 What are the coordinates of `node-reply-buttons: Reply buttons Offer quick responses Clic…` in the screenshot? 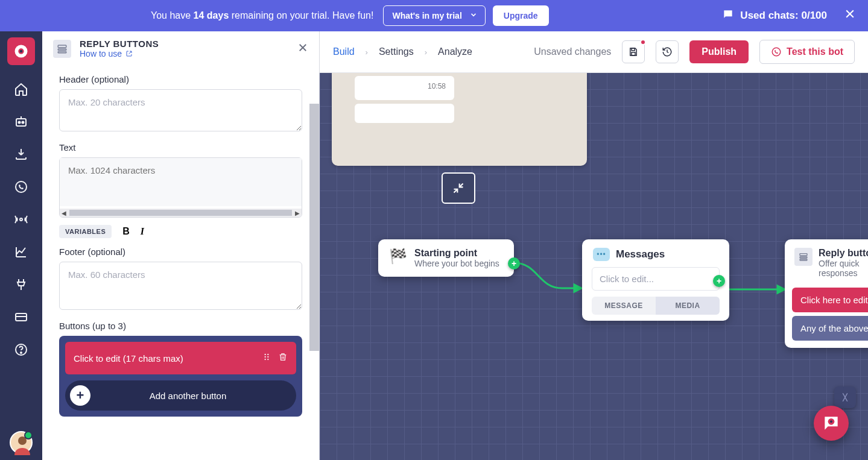 It's located at (826, 294).